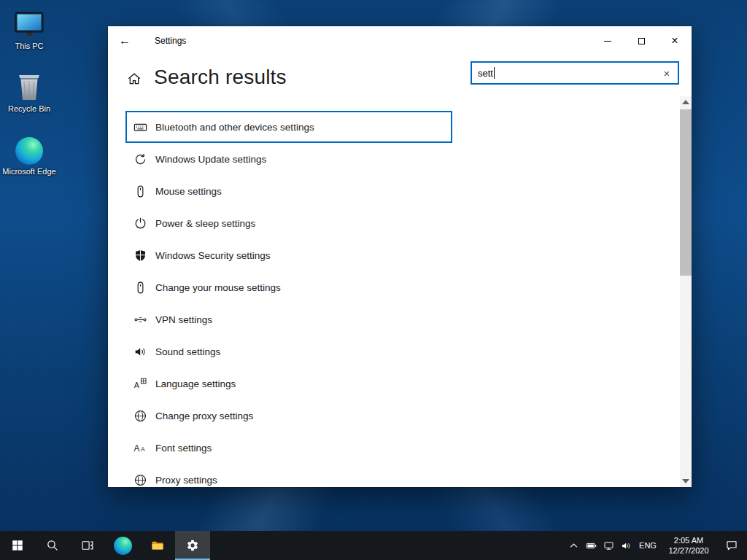 The image size is (747, 560). Describe the element at coordinates (29, 109) in the screenshot. I see `desktop-icon-label: Recycle Bin` at that location.